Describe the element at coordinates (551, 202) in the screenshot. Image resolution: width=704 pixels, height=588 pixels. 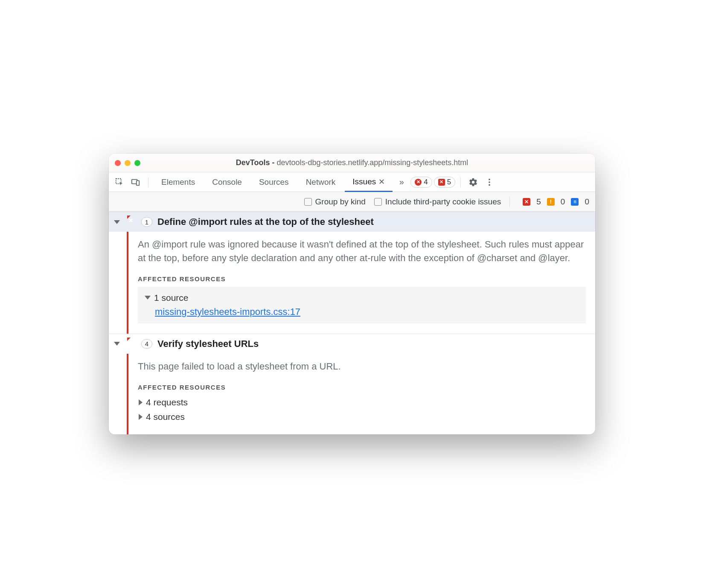
I see `warning-count-icon: !` at that location.